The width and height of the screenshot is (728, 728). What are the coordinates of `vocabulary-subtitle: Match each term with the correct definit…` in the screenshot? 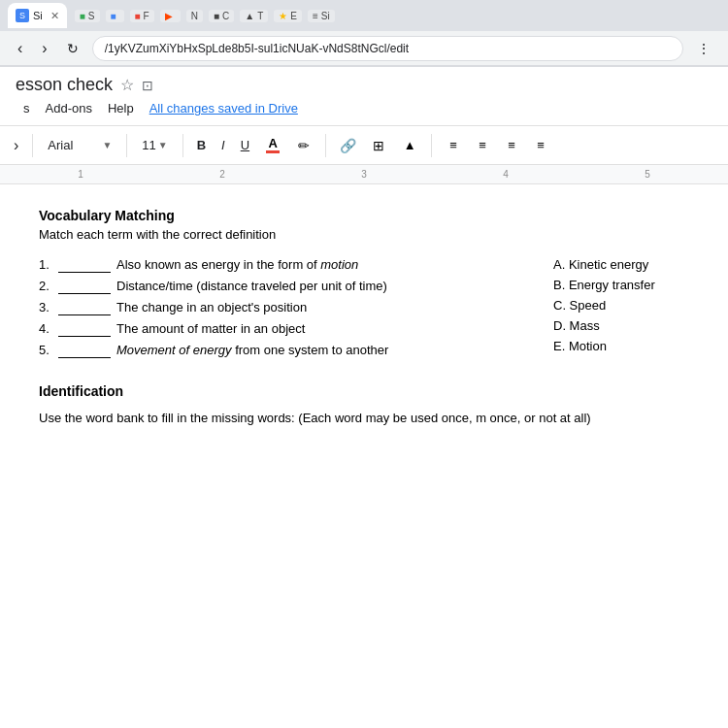 It's located at (364, 235).